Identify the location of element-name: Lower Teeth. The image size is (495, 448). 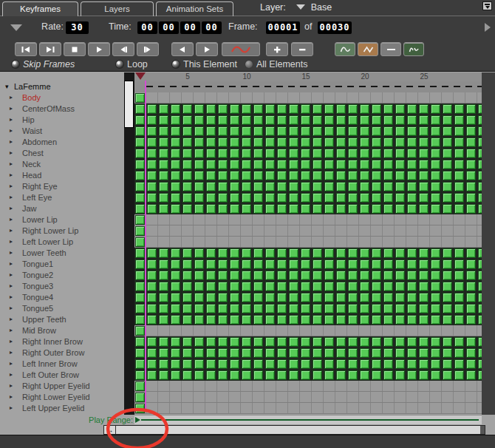
(44, 253).